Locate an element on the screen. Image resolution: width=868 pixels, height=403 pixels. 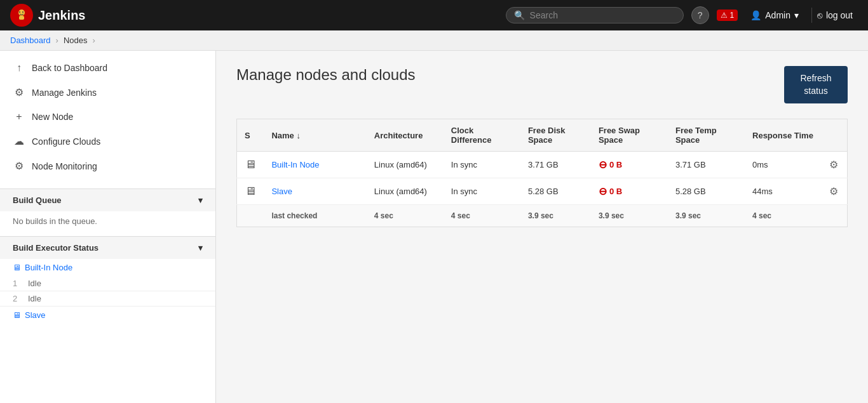
sidebar-item-node-monitoring: ⚙ Node Monitoring is located at coordinates (108, 166).